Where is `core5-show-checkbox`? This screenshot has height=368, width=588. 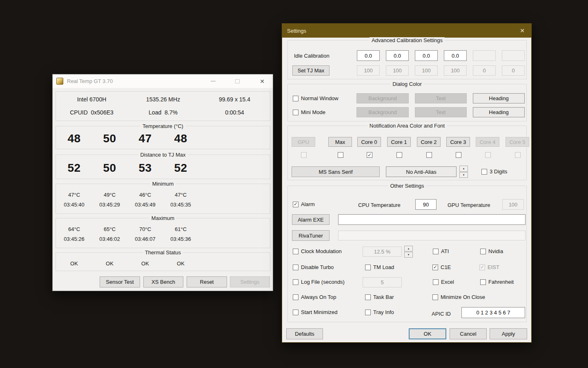
core5-show-checkbox is located at coordinates (518, 155).